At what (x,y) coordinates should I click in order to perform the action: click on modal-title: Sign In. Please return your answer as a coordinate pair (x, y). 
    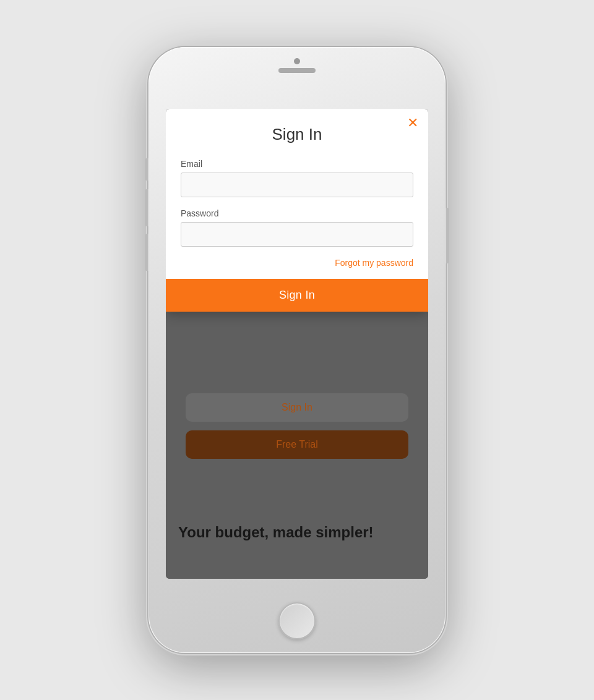
    Looking at the image, I should click on (297, 135).